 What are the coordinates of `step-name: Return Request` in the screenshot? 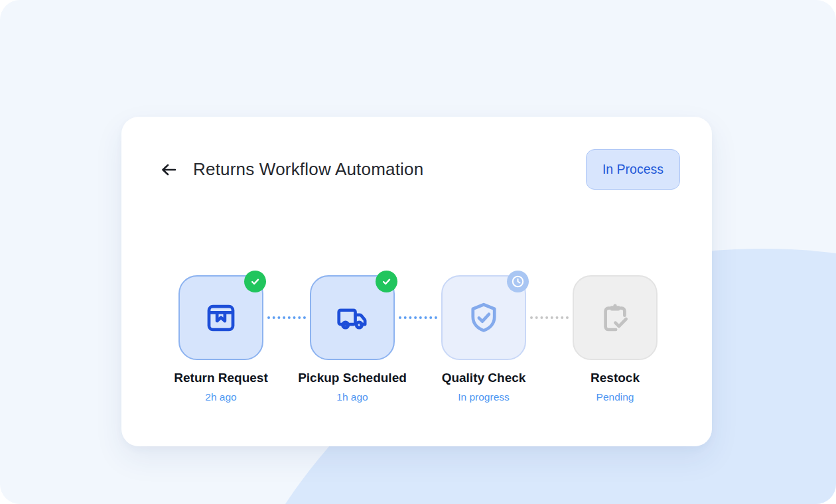 It's located at (220, 378).